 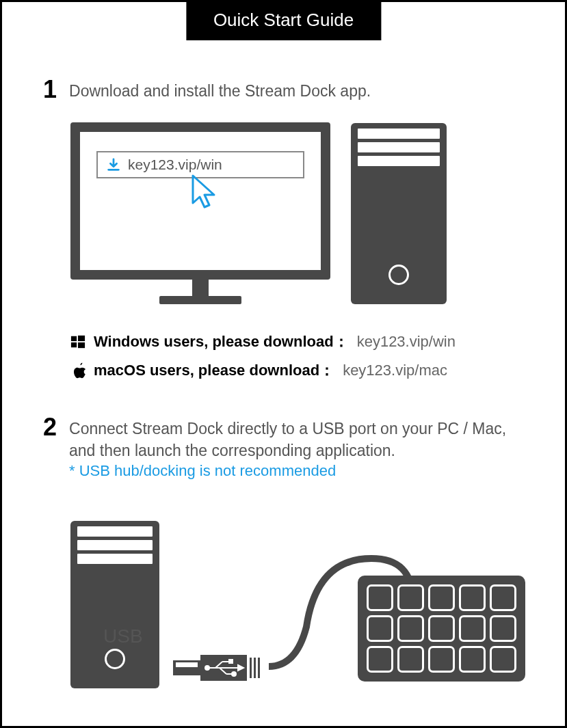 I want to click on monitor-stand-base, so click(x=200, y=300).